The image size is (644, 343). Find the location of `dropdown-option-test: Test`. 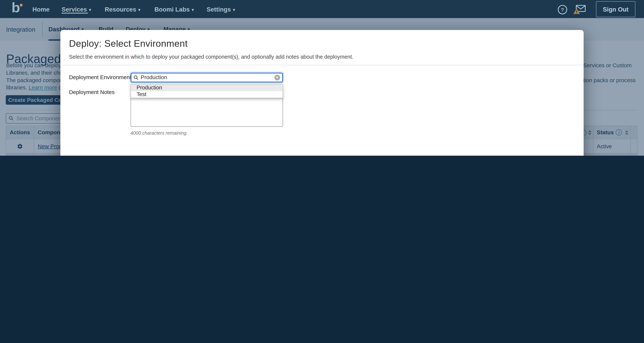

dropdown-option-test: Test is located at coordinates (206, 94).